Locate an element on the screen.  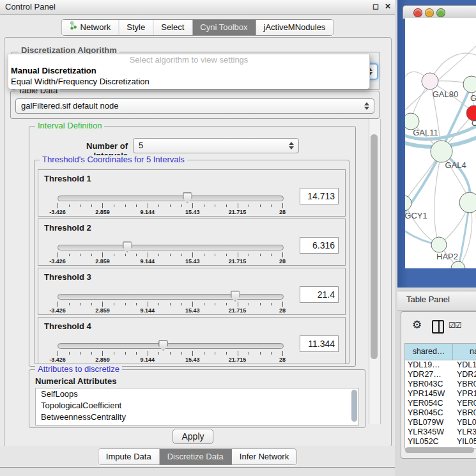
network-node-ga is located at coordinates (470, 84).